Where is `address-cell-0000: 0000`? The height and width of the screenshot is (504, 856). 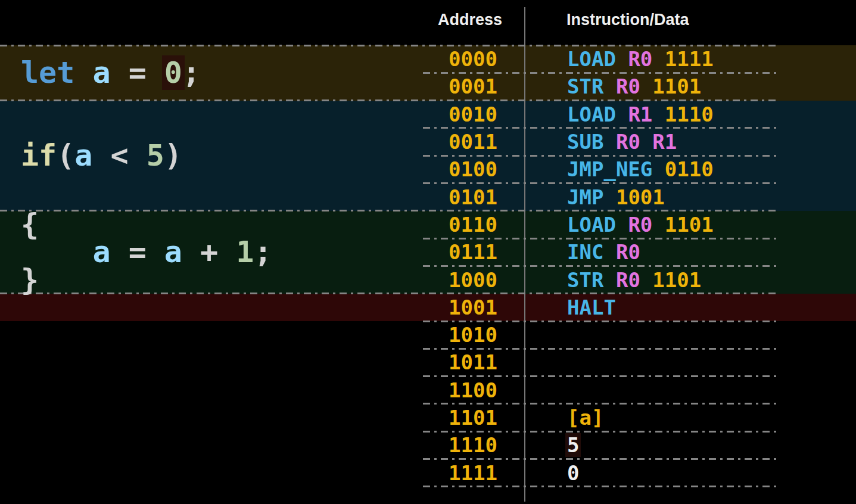 address-cell-0000: 0000 is located at coordinates (473, 59).